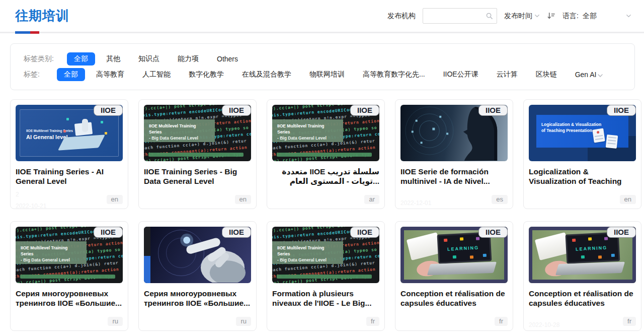  I want to click on course-title: IIOE Training Series - AI General Level, so click(69, 177).